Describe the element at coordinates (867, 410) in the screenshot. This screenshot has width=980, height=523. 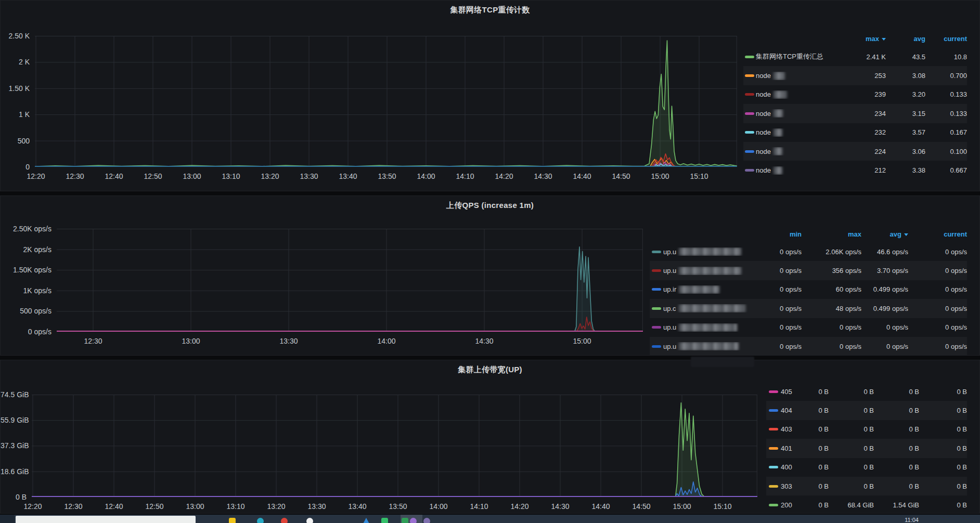
I see `legend-row: 4040 B0 B0 B0 B` at that location.